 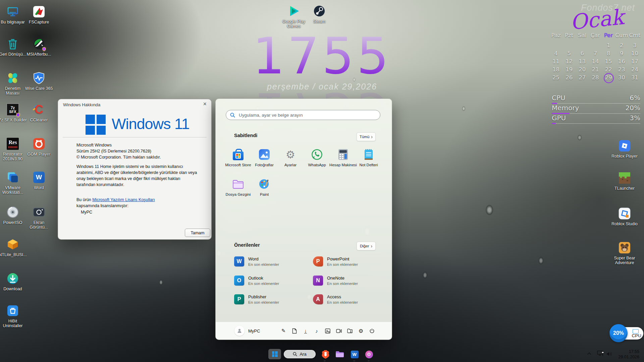 What do you see at coordinates (264, 184) in the screenshot?
I see `paint-icon` at bounding box center [264, 184].